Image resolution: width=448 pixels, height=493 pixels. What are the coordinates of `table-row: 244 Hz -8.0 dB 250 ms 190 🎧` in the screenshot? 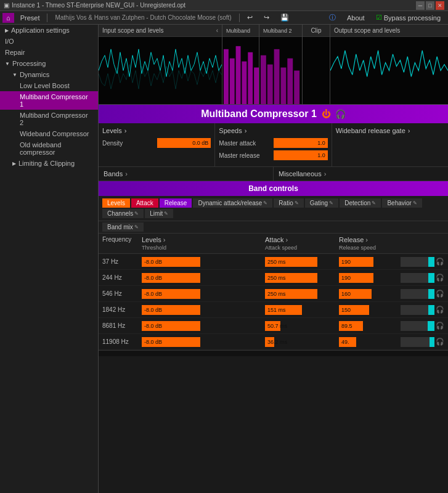 It's located at (274, 278).